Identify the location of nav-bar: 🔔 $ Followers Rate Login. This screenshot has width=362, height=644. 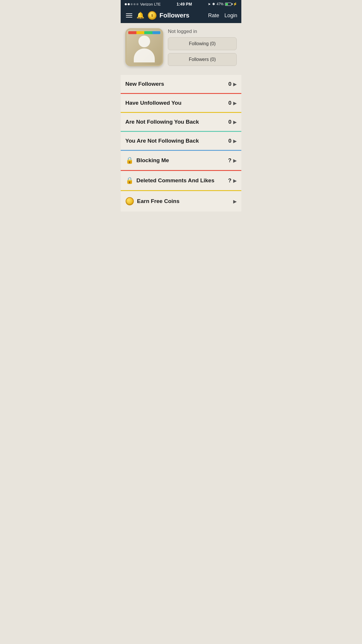
(181, 16).